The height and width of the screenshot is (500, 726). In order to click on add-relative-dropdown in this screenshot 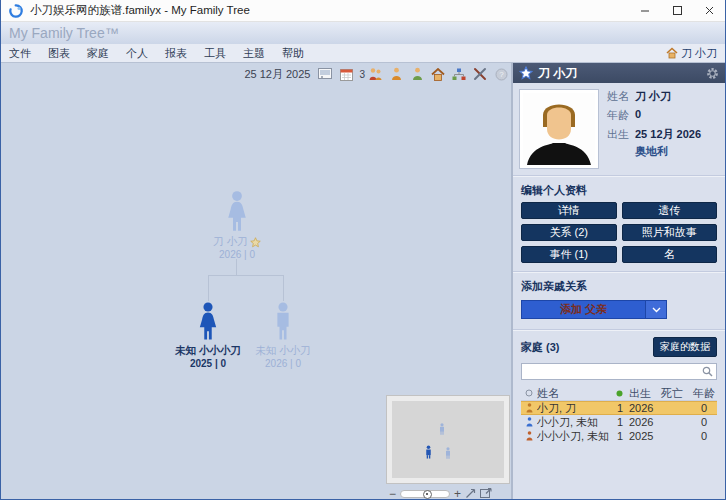, I will do `click(656, 310)`.